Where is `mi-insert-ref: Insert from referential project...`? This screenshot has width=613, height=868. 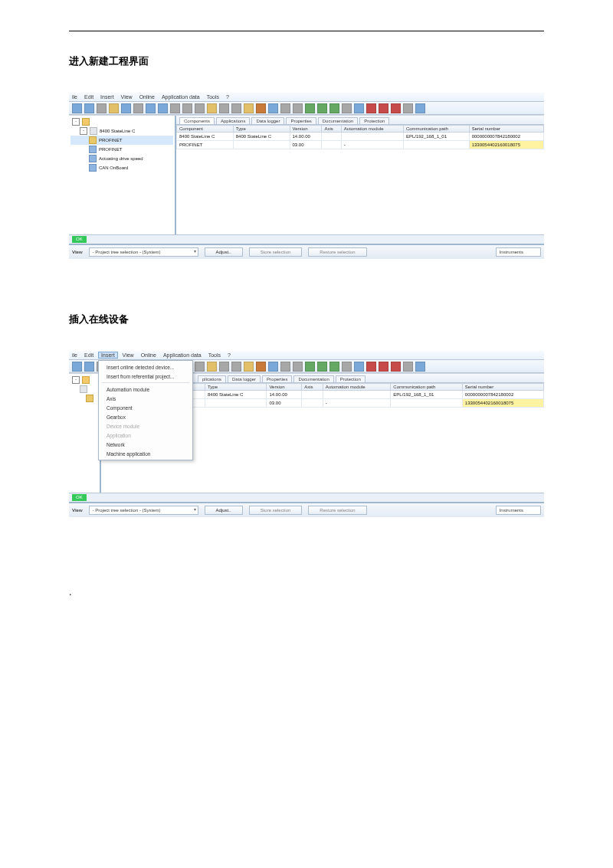
mi-insert-ref: Insert from referential project... is located at coordinates (146, 376).